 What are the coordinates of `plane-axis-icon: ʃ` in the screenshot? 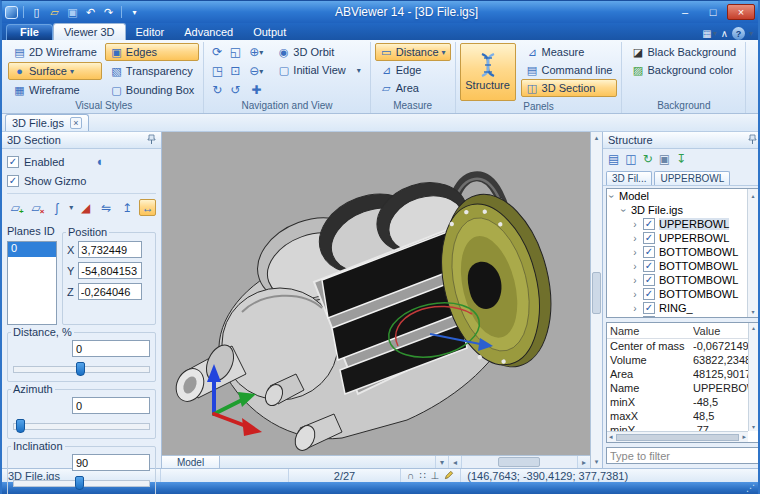 It's located at (56, 208).